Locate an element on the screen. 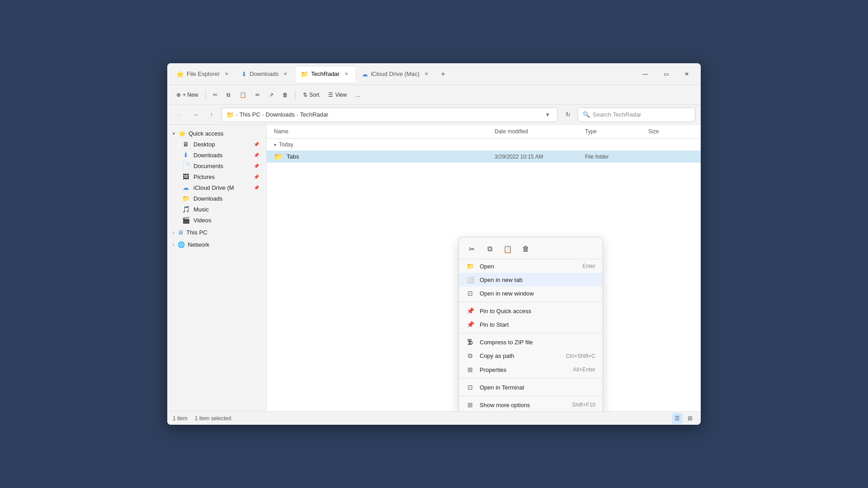 The image size is (868, 488). ctx-cut-button: ✂ is located at coordinates (472, 249).